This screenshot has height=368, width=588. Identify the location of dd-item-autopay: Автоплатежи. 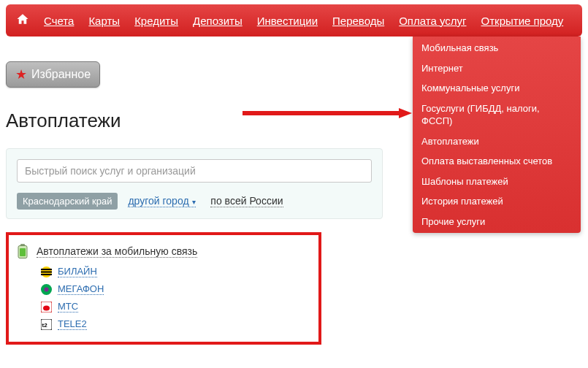
(497, 142).